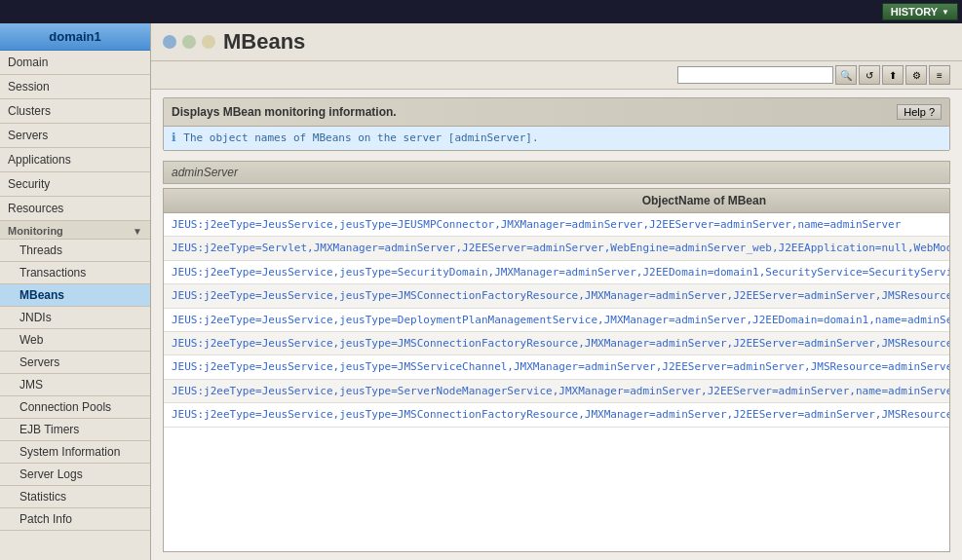 Image resolution: width=962 pixels, height=560 pixels. What do you see at coordinates (558, 391) in the screenshot?
I see `mbean-objectname: JEUS:j2eeType=JeusService,jeusType=Serve…` at bounding box center [558, 391].